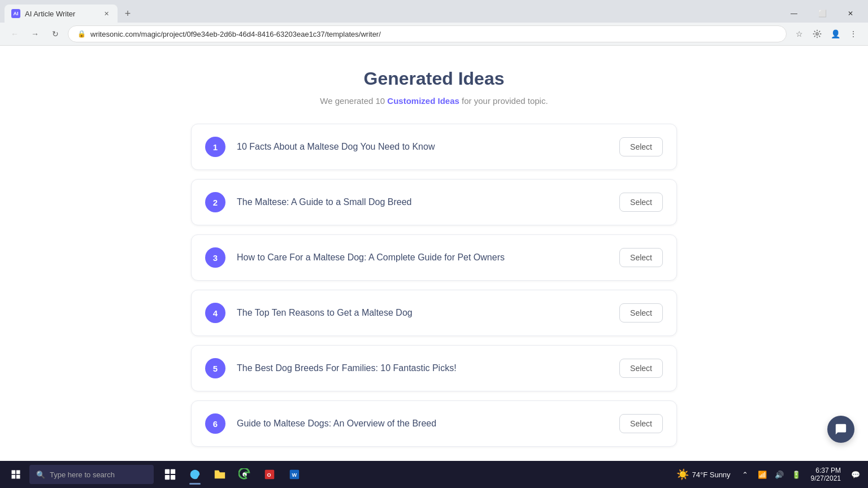  What do you see at coordinates (35, 34) in the screenshot?
I see `forward-button: →` at bounding box center [35, 34].